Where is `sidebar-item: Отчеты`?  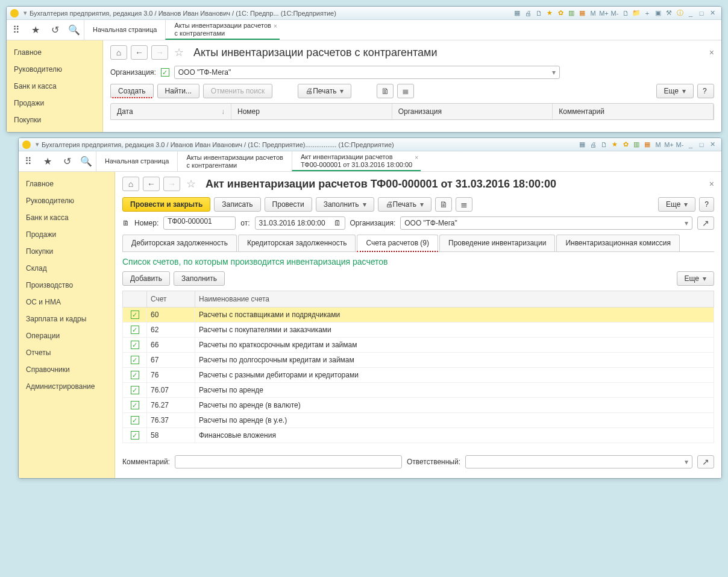 sidebar-item: Отчеты is located at coordinates (66, 353).